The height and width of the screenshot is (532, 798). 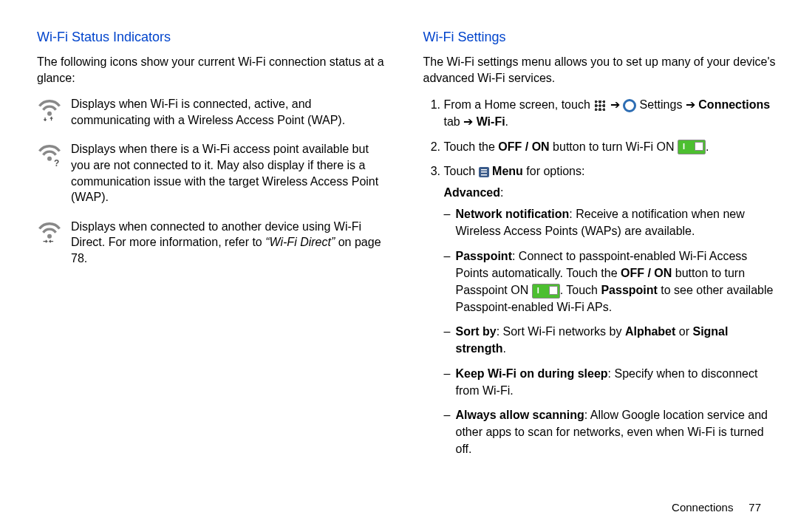 What do you see at coordinates (532, 374) in the screenshot?
I see `keepon-label: Keep Wi-Fi on during sleep` at bounding box center [532, 374].